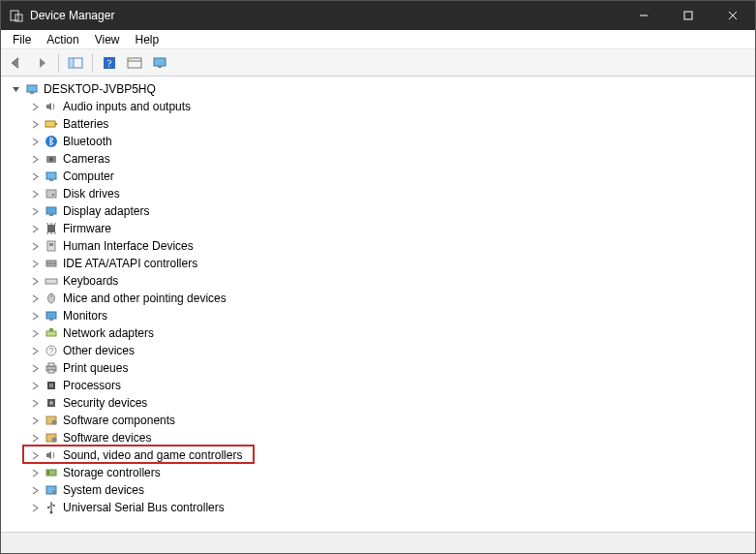  Describe the element at coordinates (381, 176) in the screenshot. I see `tree-node: Computer` at that location.